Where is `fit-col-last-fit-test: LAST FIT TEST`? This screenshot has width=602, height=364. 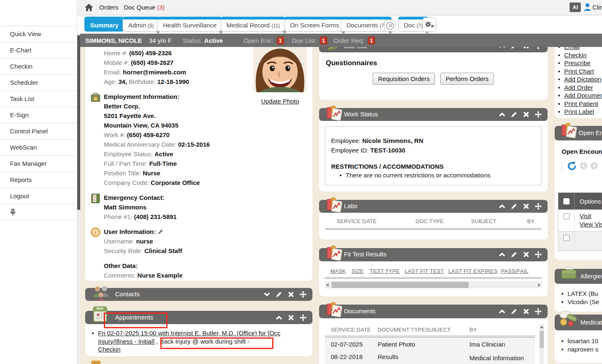 fit-col-last-fit-test: LAST FIT TEST is located at coordinates (424, 271).